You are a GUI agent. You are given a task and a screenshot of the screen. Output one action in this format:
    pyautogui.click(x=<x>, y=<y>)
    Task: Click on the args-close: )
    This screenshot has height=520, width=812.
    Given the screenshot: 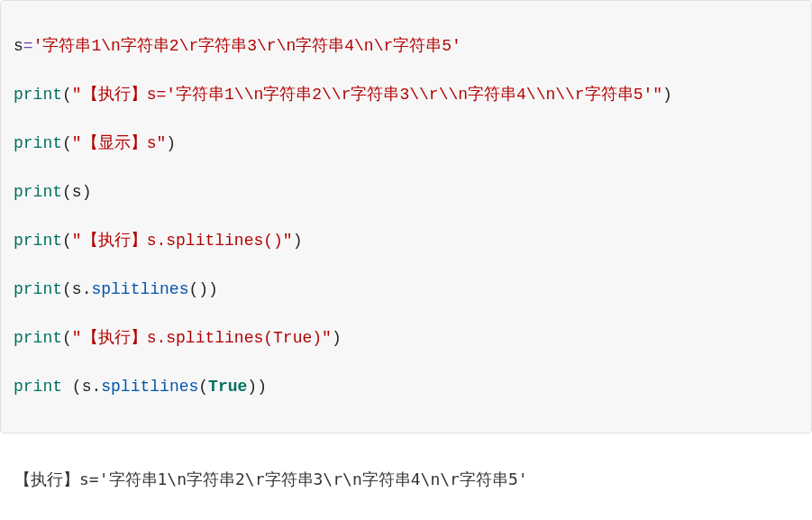 What is the action you would take?
    pyautogui.click(x=252, y=387)
    